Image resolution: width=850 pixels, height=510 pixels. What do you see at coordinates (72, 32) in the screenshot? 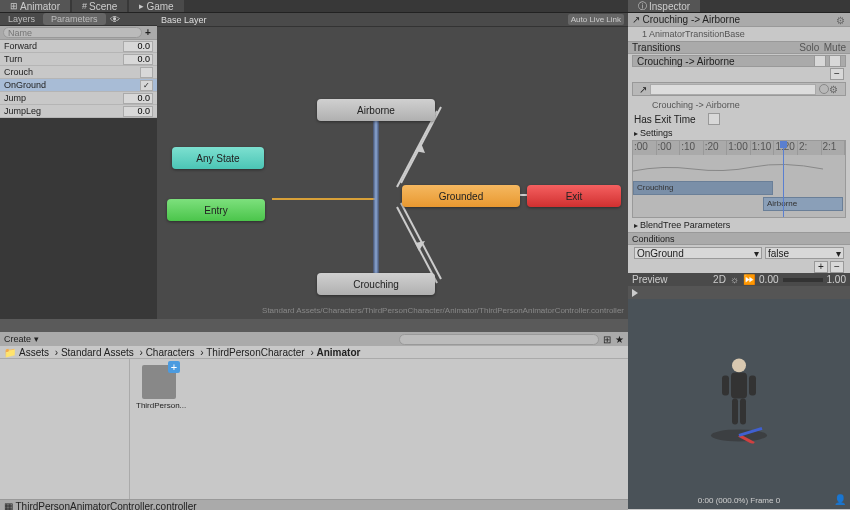
I see `param-search-input` at bounding box center [72, 32].